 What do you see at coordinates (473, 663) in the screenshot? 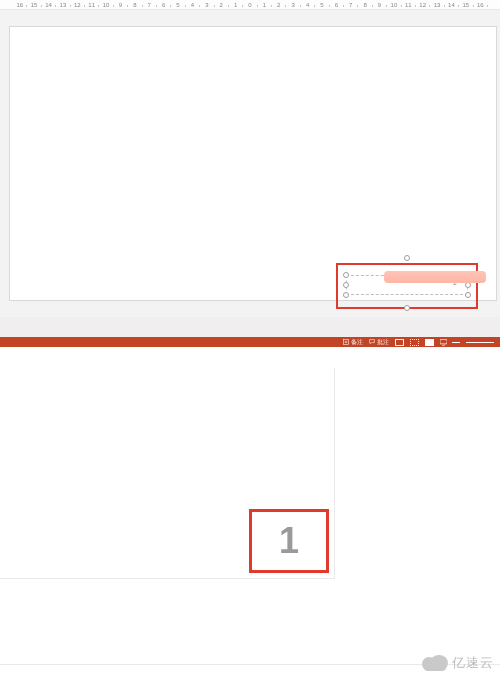
I see `watermark-text: 亿速云` at bounding box center [473, 663].